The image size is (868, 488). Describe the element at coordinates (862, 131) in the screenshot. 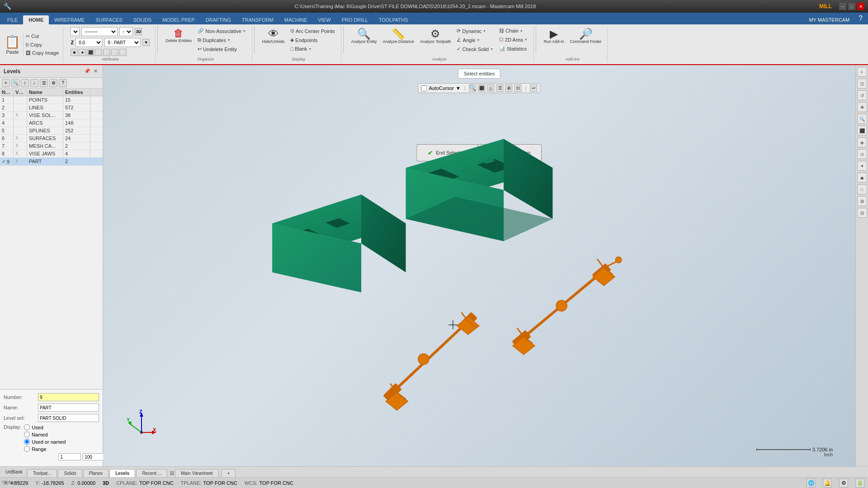

I see `view-perspective-button: ⬛` at that location.